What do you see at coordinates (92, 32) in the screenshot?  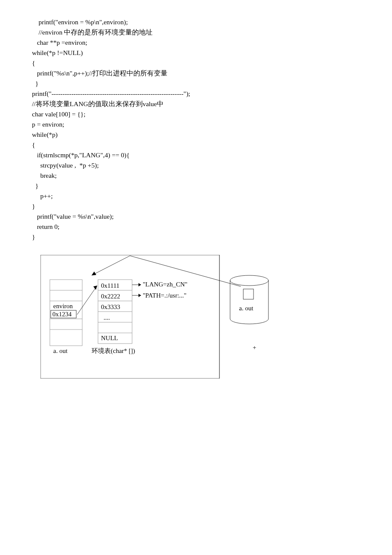 I see `code-line: //environ 中存的是所有环境变量的地址` at bounding box center [92, 32].